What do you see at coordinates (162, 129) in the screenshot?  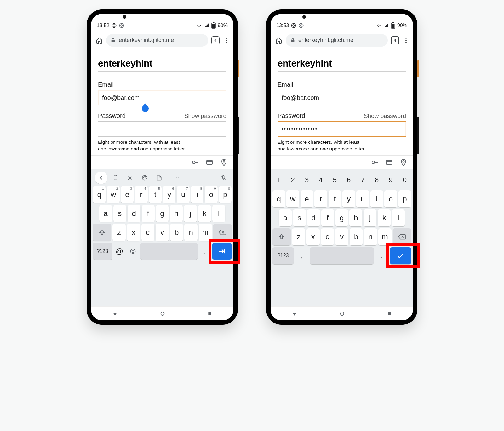 I see `password-field` at bounding box center [162, 129].